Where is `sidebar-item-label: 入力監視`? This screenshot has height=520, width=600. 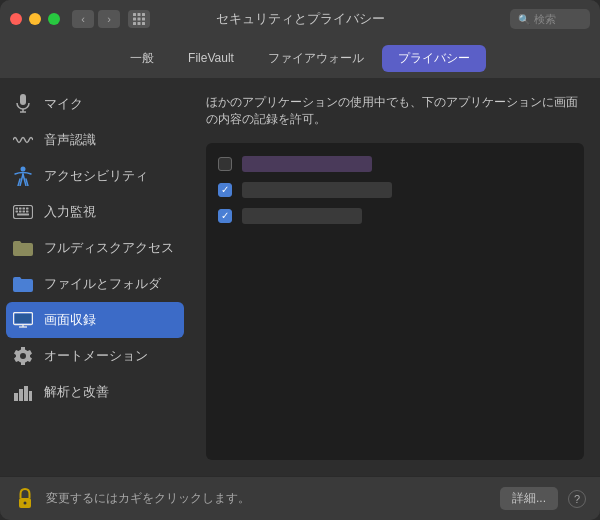 sidebar-item-label: 入力監視 is located at coordinates (70, 212).